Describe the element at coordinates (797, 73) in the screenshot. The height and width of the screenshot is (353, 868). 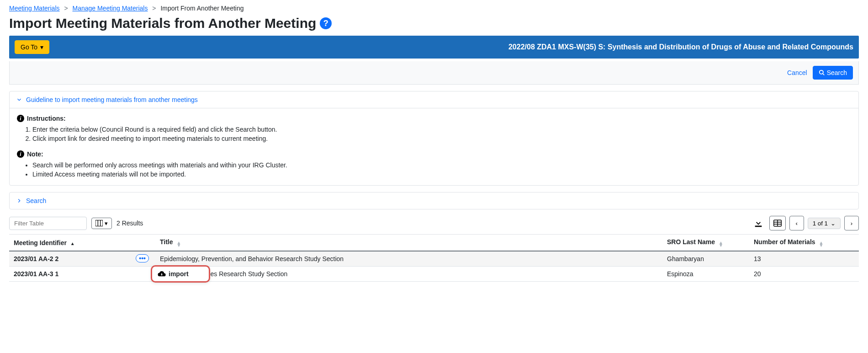
I see `cancel-link: Cancel` at that location.